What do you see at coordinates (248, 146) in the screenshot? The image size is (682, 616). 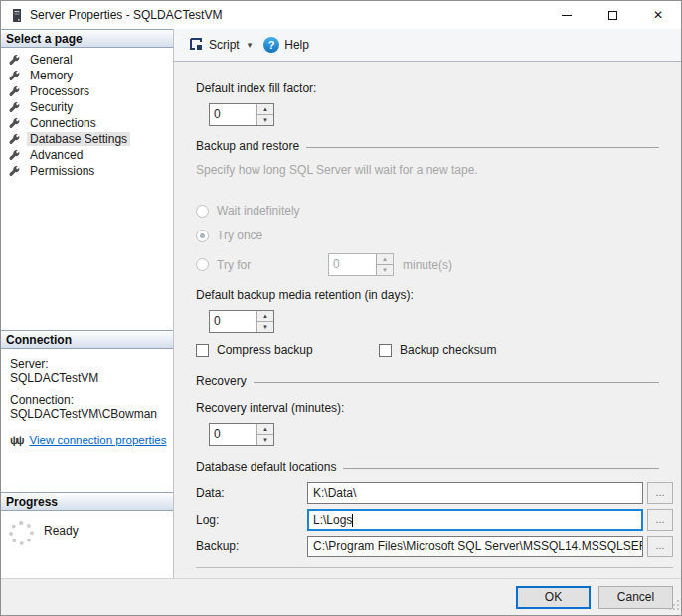 I see `backup-restore-group-label: Backup and restore` at bounding box center [248, 146].